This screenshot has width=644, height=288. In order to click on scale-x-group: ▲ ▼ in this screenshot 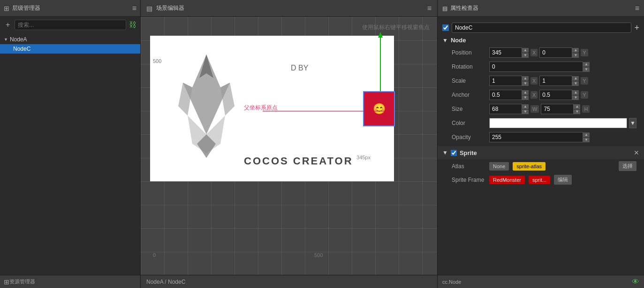, I will do `click(509, 81)`.